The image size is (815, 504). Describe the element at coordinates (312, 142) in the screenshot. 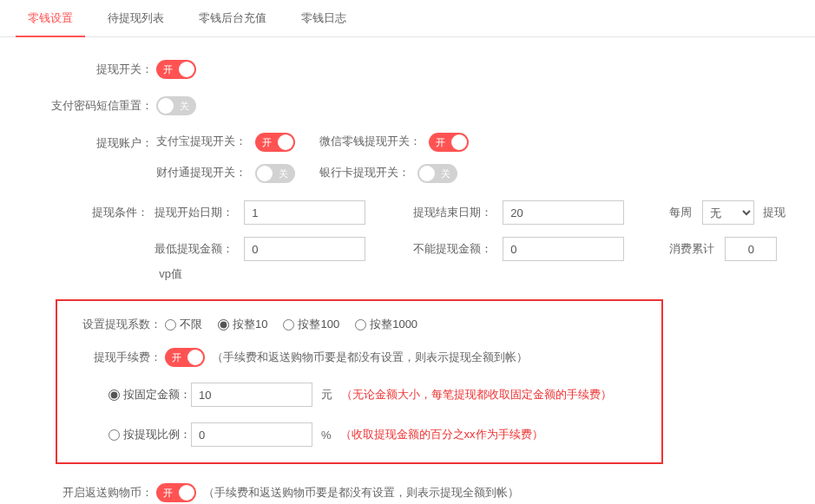

I see `accounts-line1: 支付宝提现开关： 开 微信零钱提现开关： 开` at that location.